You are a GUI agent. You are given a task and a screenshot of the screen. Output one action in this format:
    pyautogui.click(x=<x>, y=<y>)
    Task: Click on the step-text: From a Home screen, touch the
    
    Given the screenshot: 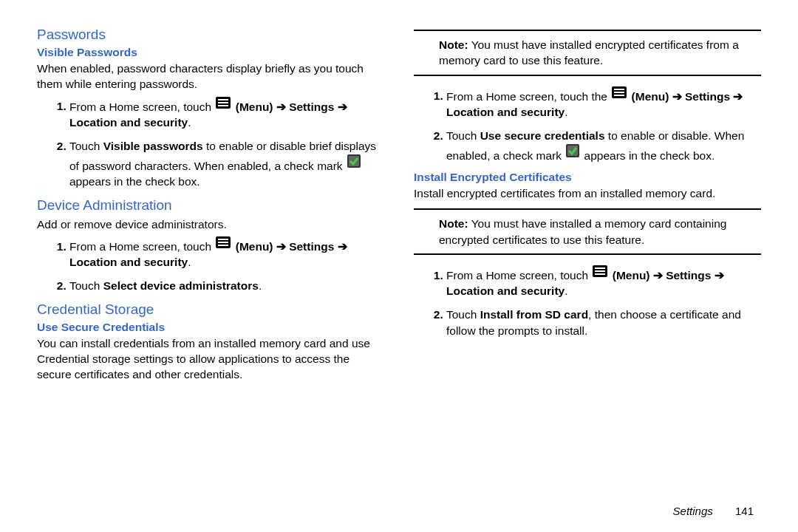 What is the action you would take?
    pyautogui.click(x=528, y=96)
    